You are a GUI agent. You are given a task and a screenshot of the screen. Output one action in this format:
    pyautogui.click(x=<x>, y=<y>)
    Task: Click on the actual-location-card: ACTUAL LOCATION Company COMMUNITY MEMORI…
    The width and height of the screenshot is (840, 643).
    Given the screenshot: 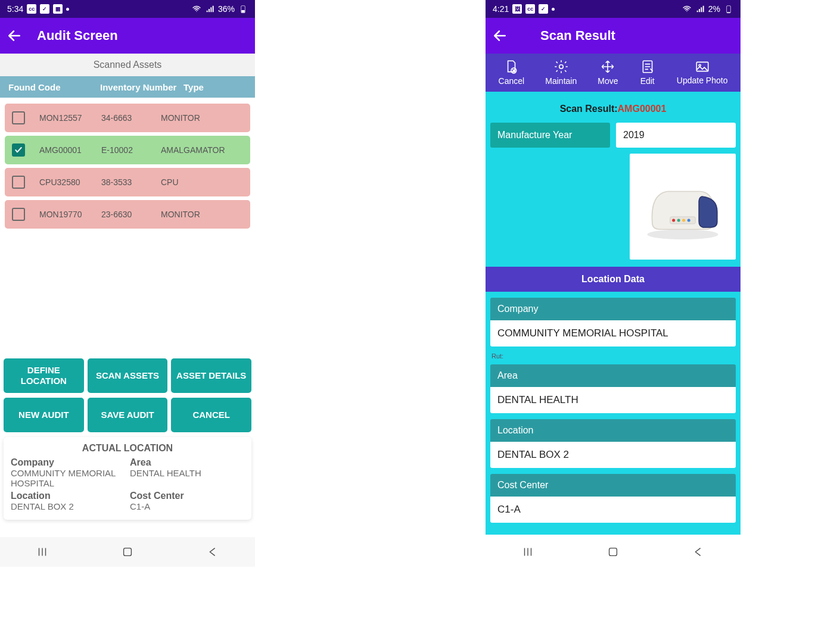 What is the action you would take?
    pyautogui.click(x=127, y=479)
    